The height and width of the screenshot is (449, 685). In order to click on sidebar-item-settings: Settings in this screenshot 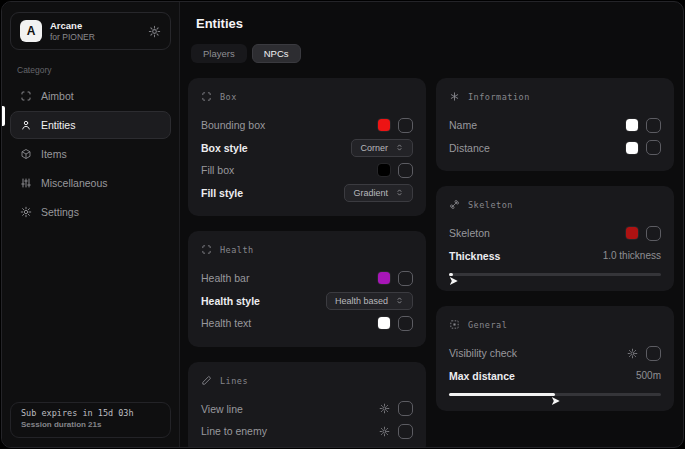, I will do `click(90, 212)`.